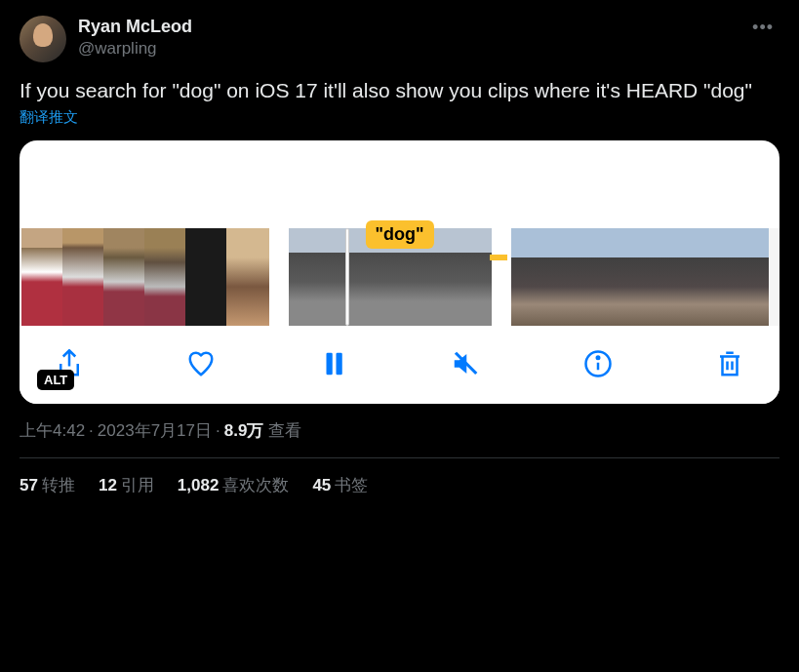  Describe the element at coordinates (400, 90) in the screenshot. I see `tweet-text: If you search for "dog" on iOS 17 it'll …` at that location.